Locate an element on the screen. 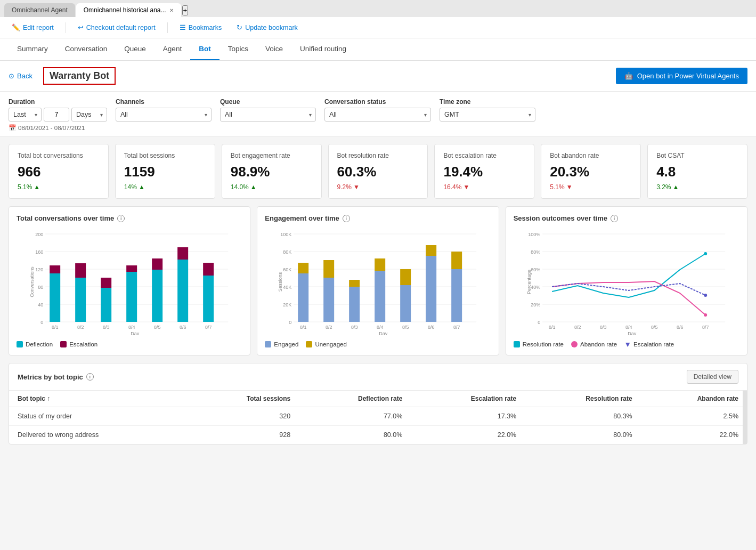 The height and width of the screenshot is (550, 756). tab-close-icon: ✕ is located at coordinates (172, 11).